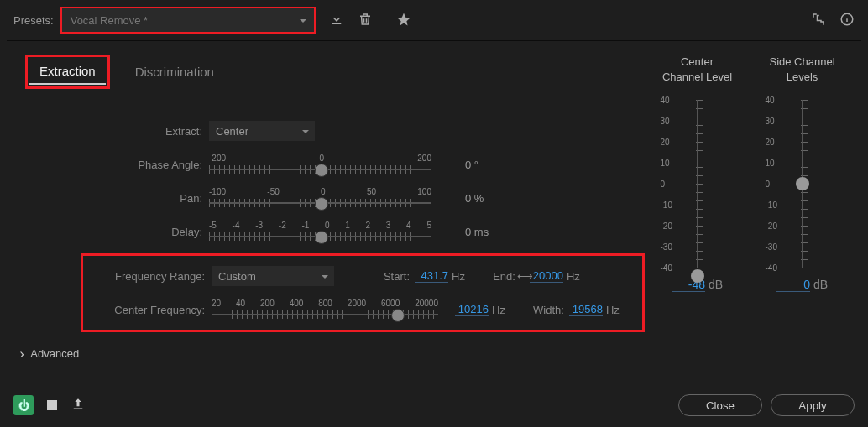 This screenshot has width=868, height=427. Describe the element at coordinates (490, 198) in the screenshot. I see `pan-value: 0 %` at that location.